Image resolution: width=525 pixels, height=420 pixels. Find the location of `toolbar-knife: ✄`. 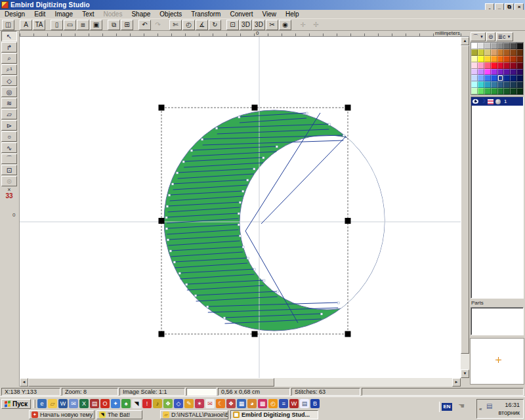

toolbar-knife: ✄ is located at coordinates (176, 25).